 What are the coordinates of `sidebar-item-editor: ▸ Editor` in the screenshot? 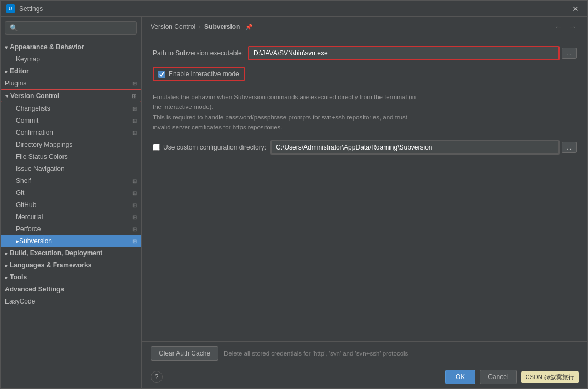 It's located at (71, 71).